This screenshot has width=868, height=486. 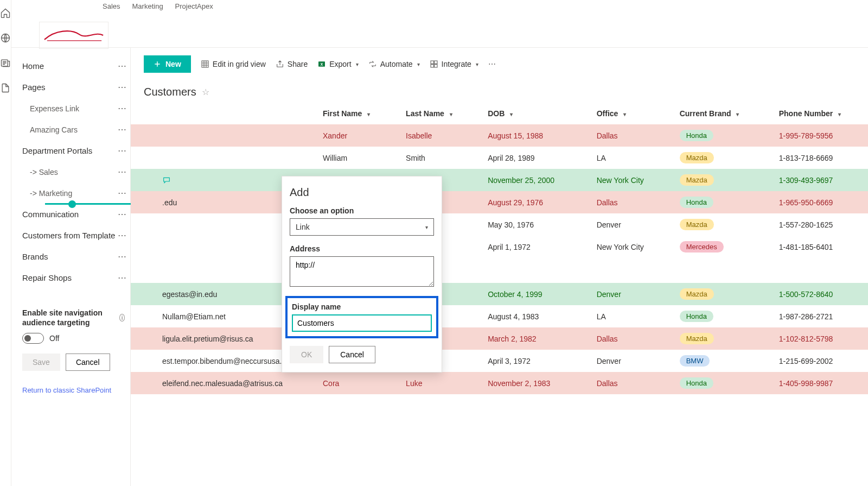 What do you see at coordinates (492, 64) in the screenshot?
I see `more-actions-button: ⋯` at bounding box center [492, 64].